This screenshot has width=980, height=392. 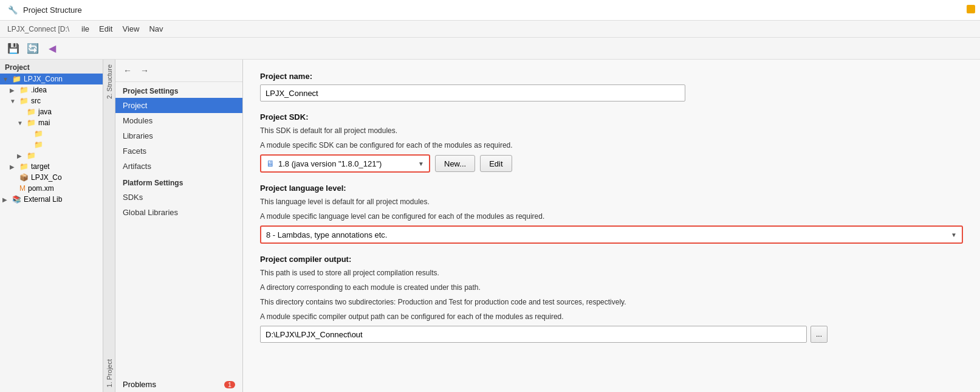 I want to click on ide-project-panel: Project ▼ 📁 LPJX_Conn ▶ 📁 .idea ▼ 📁 src …, so click(x=52, y=226).